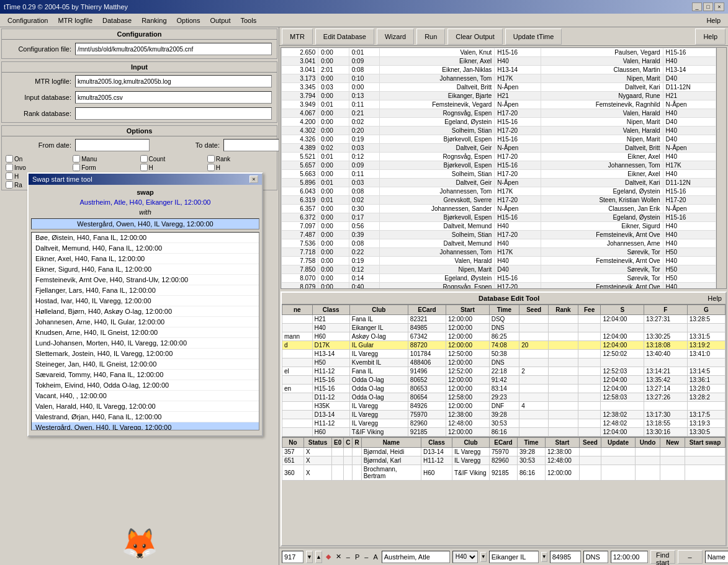 The width and height of the screenshot is (728, 565). Describe the element at coordinates (154, 20) in the screenshot. I see `menu-ranking: Ranking` at that location.